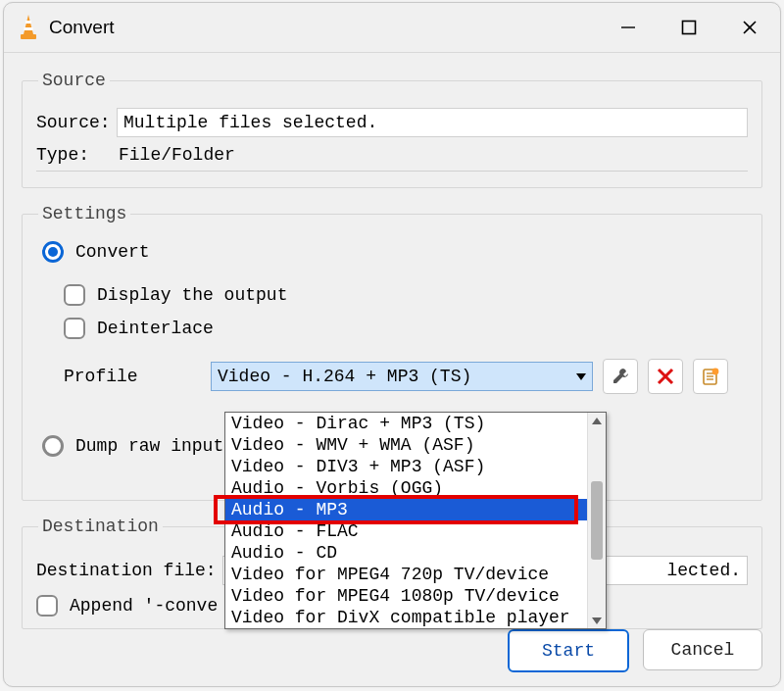 Image resolution: width=784 pixels, height=691 pixels. Describe the element at coordinates (406, 295) in the screenshot. I see `display-output-checkbox: Display the output` at that location.